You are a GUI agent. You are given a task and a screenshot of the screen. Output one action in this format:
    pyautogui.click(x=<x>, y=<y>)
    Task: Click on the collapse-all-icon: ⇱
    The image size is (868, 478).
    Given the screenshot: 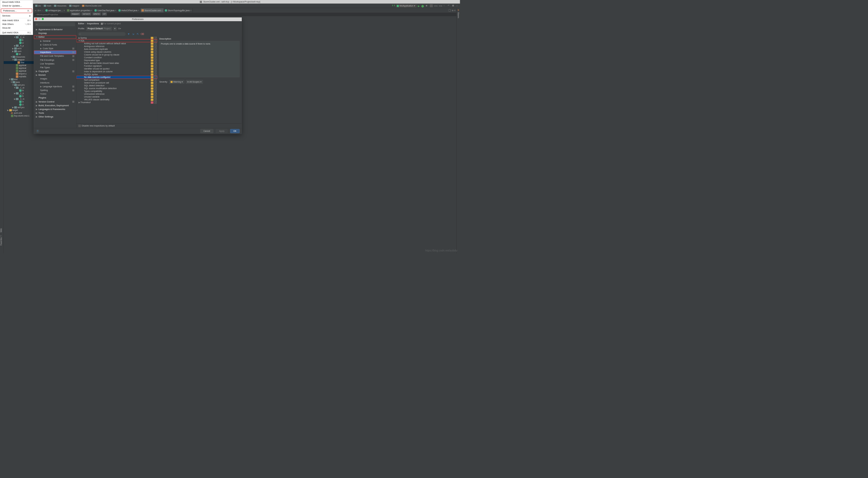 What is the action you would take?
    pyautogui.click(x=138, y=34)
    